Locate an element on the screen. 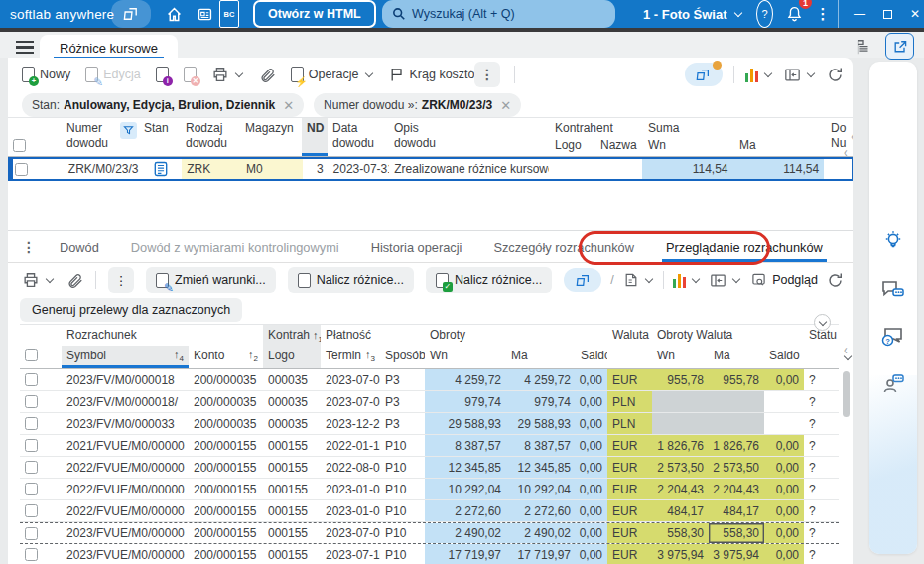  col-suma-ma: Ma is located at coordinates (780, 147).